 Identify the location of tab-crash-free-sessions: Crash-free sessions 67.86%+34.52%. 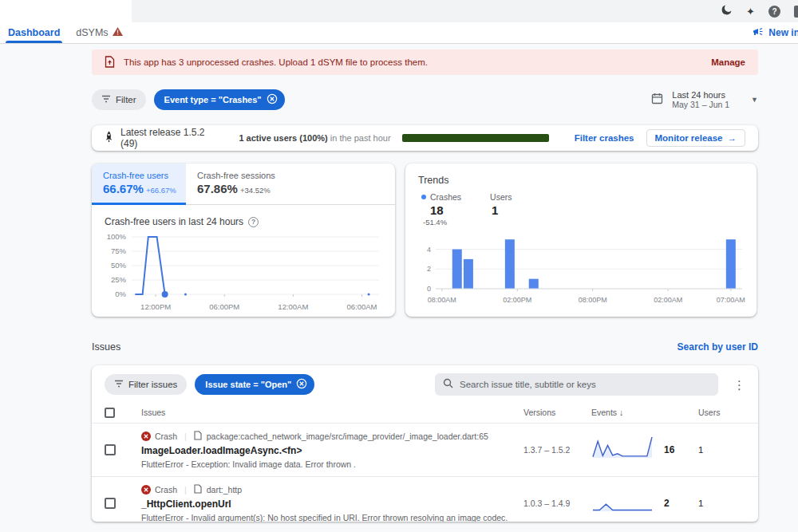
(246, 183).